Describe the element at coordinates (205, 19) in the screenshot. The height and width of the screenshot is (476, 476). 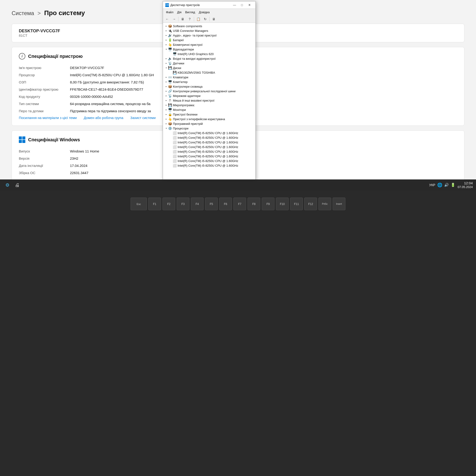
I see `refresh-button: ↻` at that location.